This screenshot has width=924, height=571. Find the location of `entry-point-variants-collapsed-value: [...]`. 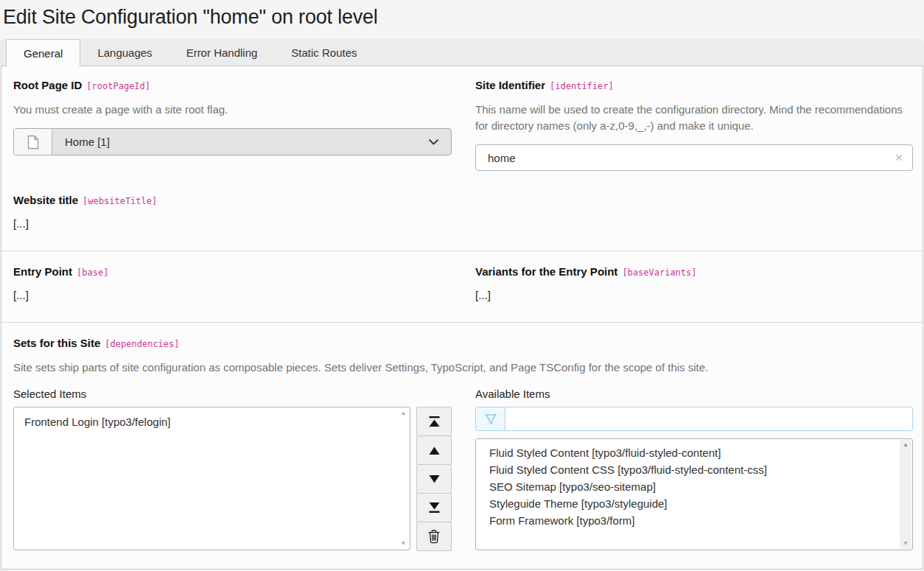

entry-point-variants-collapsed-value: [...] is located at coordinates (483, 295).